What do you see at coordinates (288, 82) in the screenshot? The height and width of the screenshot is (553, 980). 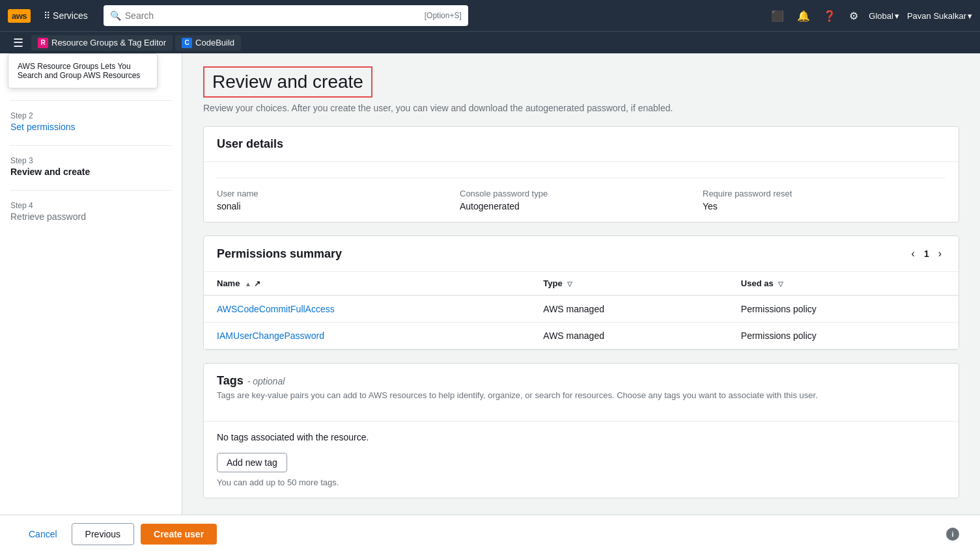 I see `page-title: Review and create` at bounding box center [288, 82].